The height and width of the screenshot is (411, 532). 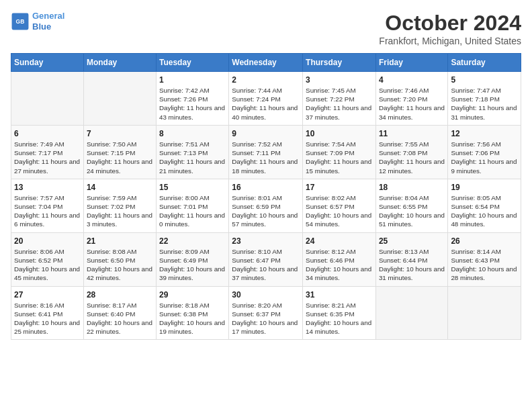 What do you see at coordinates (485, 259) in the screenshot?
I see `calendar-cell: 26Sunrise: 8:14 AMSunset: 6:43 PMDayligh…` at bounding box center [485, 259].